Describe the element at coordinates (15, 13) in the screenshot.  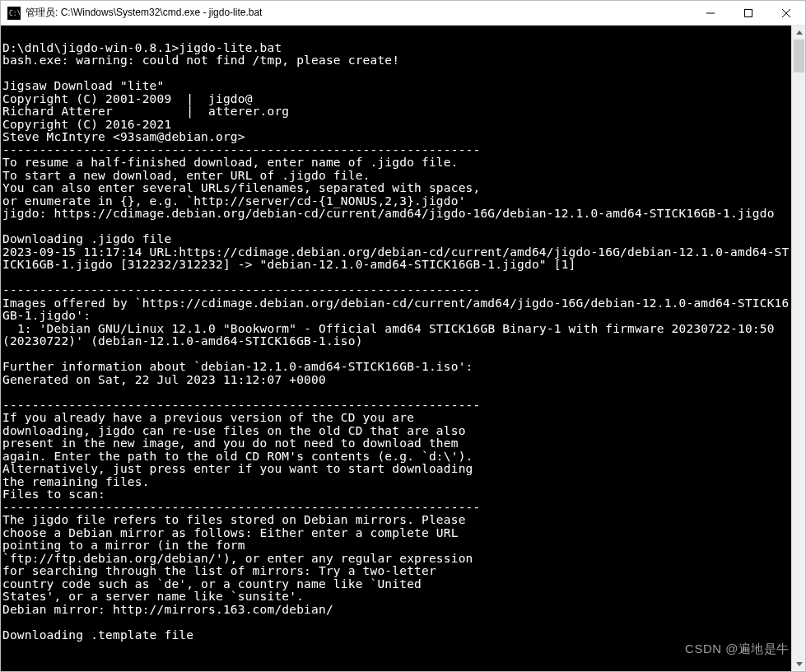
I see `svg-text: C:\` at that location.